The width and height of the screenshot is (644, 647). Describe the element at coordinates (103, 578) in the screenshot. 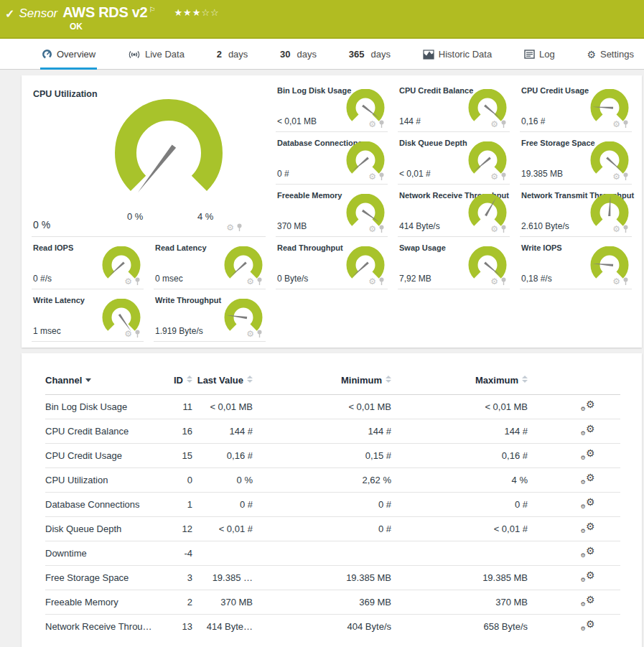

I see `channel-name: Free Storage Space` at that location.